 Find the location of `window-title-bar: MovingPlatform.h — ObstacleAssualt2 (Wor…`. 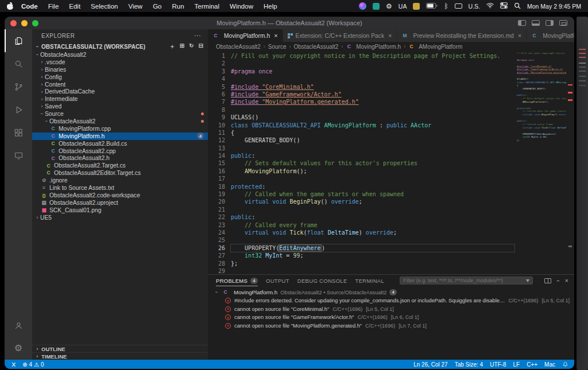

window-title-bar: MovingPlatform.h — ObstacleAssualt2 (Wor… is located at coordinates (289, 23).